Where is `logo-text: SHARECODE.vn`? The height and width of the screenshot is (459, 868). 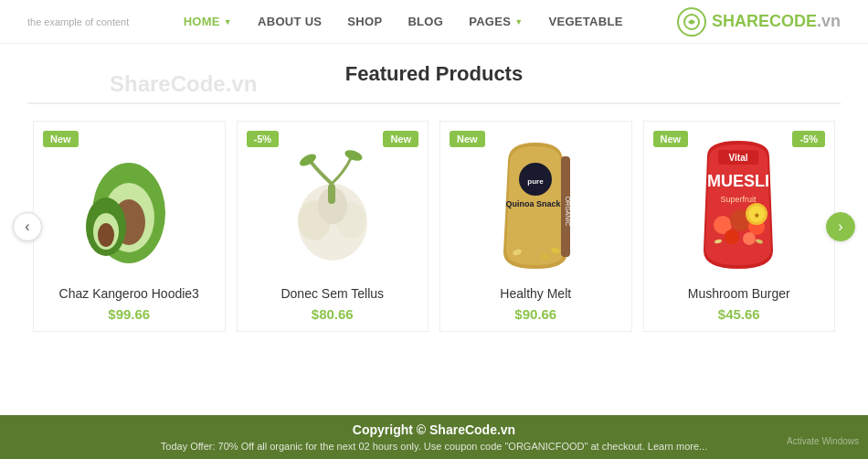 logo-text: SHARECODE.vn is located at coordinates (777, 21).